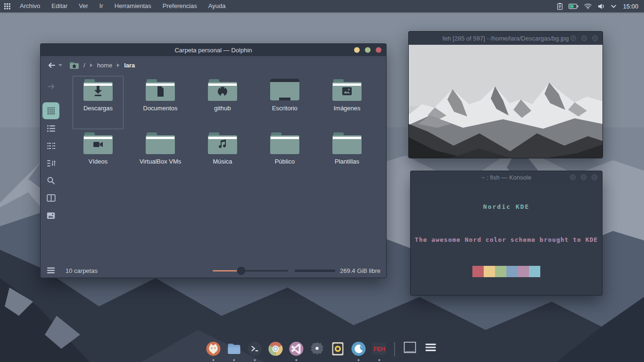 The width and height of the screenshot is (644, 362). Describe the element at coordinates (160, 108) in the screenshot. I see `folder-label: Documentos` at that location.